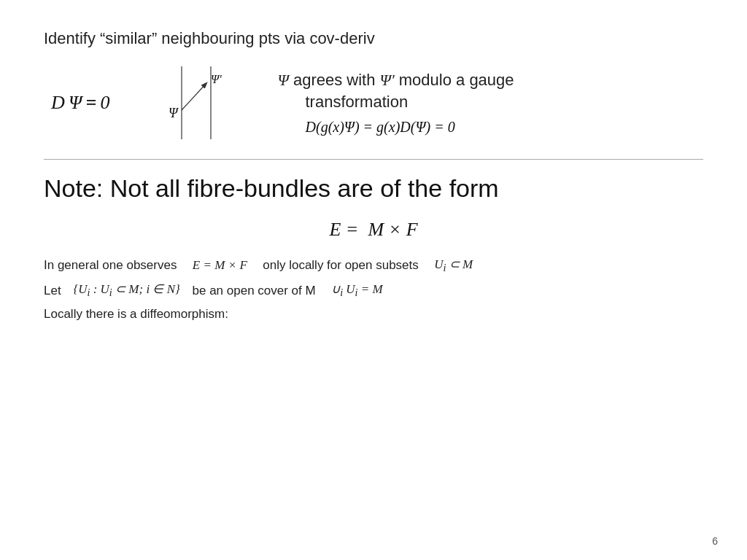 The image size is (747, 560). I want to click on modulo-text: modulo a gauge, so click(457, 80).